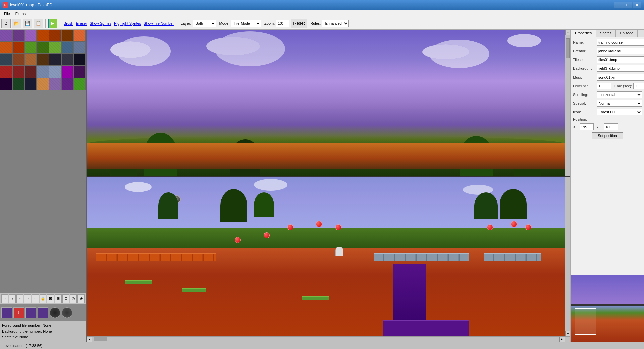 Image resolution: width=644 pixels, height=349 pixels. Describe the element at coordinates (6, 72) in the screenshot. I see `palette-tile-red1` at that location.